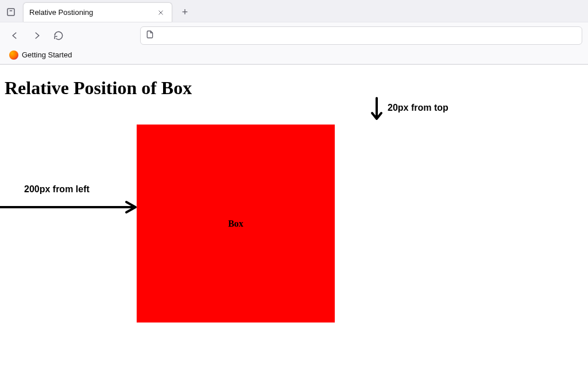  What do you see at coordinates (377, 110) in the screenshot?
I see `arrow-down-icon` at bounding box center [377, 110].